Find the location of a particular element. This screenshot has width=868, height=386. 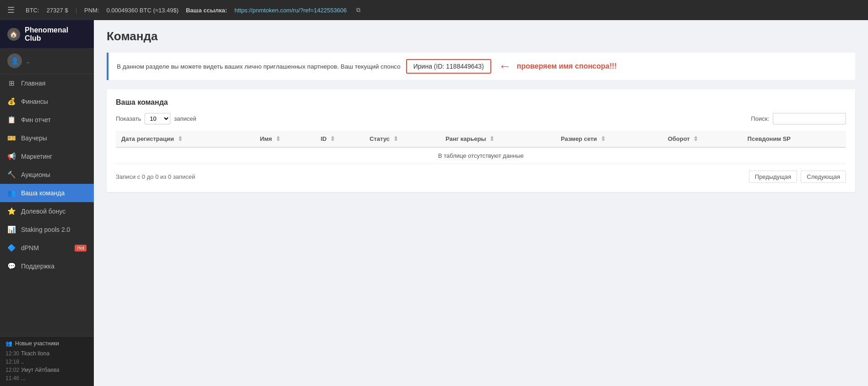

entries-select: 10 25 50 100 is located at coordinates (157, 119).